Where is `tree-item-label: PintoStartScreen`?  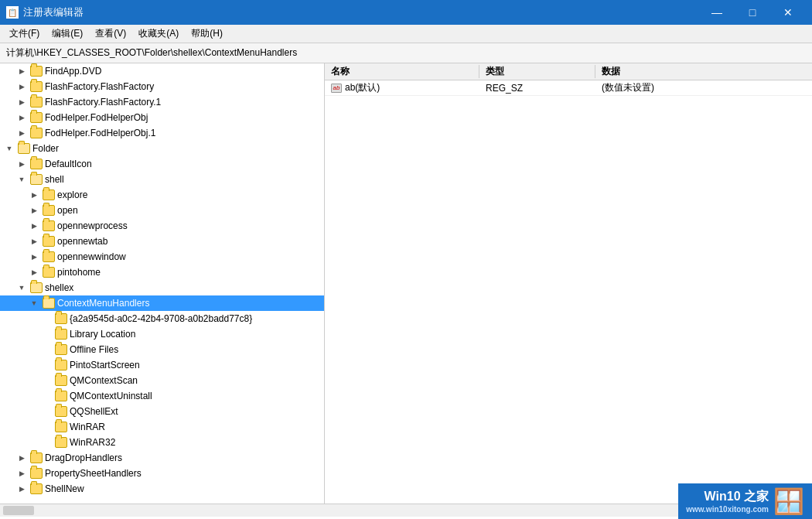
tree-item-label: PintoStartScreen is located at coordinates (105, 365).